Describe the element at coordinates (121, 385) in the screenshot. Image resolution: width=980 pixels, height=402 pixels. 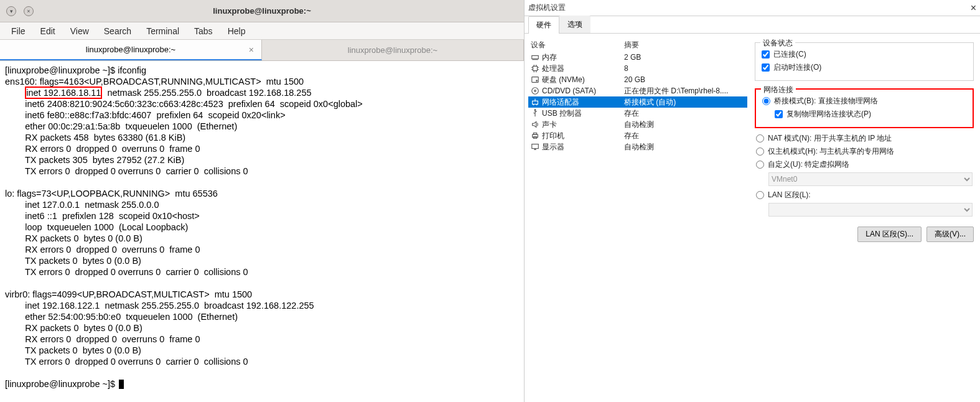
I see `cursor` at that location.